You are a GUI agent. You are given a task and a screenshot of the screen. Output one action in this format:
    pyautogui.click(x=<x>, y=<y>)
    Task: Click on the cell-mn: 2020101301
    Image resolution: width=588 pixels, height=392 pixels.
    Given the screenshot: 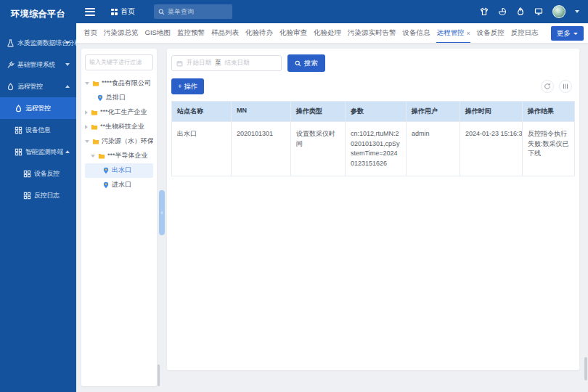 What is the action you would take?
    pyautogui.click(x=261, y=149)
    